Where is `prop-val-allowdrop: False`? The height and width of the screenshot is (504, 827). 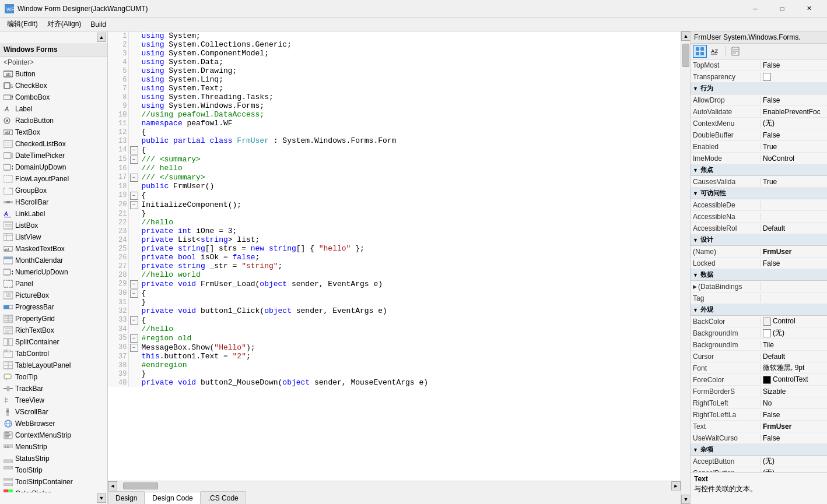
prop-val-allowdrop: False is located at coordinates (794, 100).